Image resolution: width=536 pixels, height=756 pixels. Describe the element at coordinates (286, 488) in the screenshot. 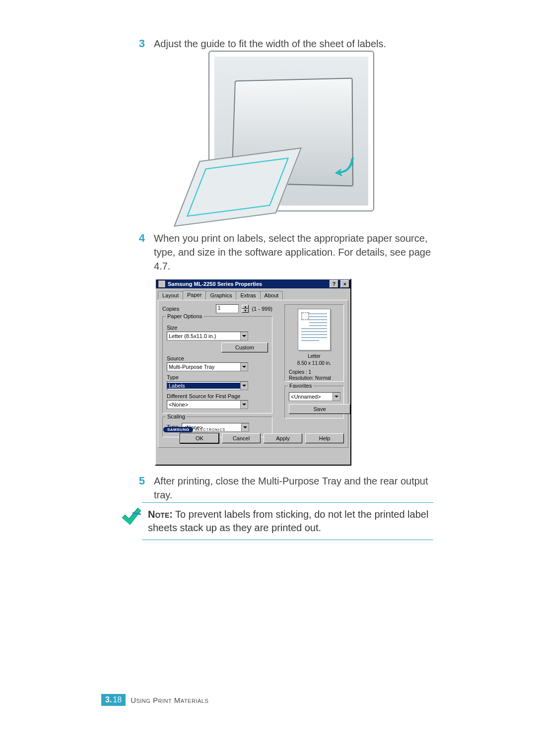

I see `step-5: 5 After printing, close the Multi-Purpos…` at that location.